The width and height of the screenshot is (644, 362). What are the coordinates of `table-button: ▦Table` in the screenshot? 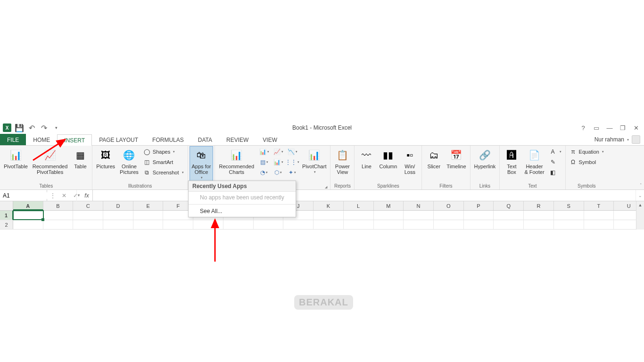 It's located at (80, 158).